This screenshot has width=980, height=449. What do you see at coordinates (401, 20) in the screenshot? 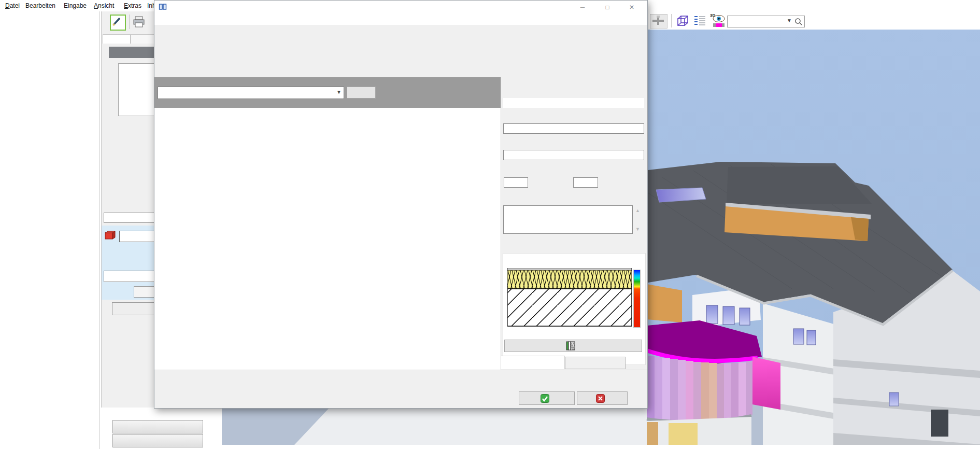
I see `dialog-tabs` at bounding box center [401, 20].